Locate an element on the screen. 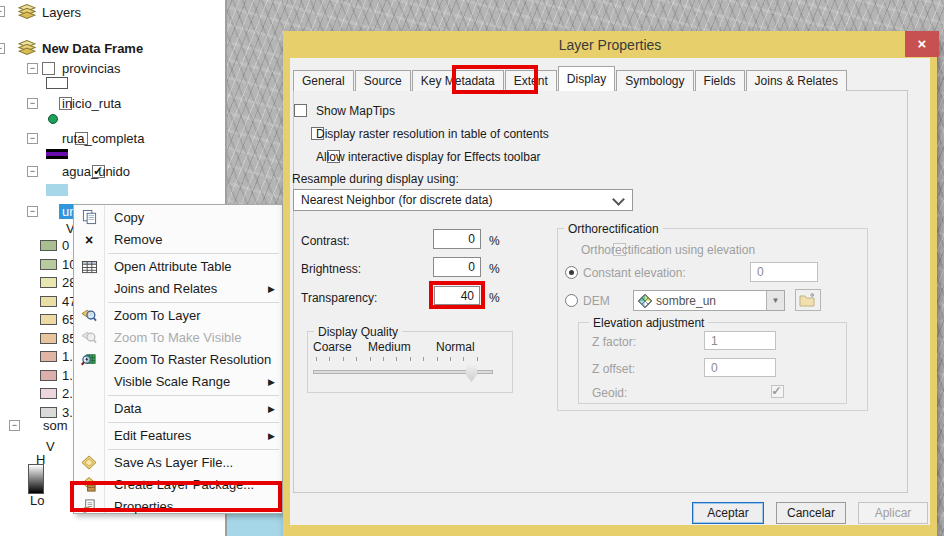 This screenshot has height=536, width=944. toc-data-frame: New Data Frame is located at coordinates (92, 48).